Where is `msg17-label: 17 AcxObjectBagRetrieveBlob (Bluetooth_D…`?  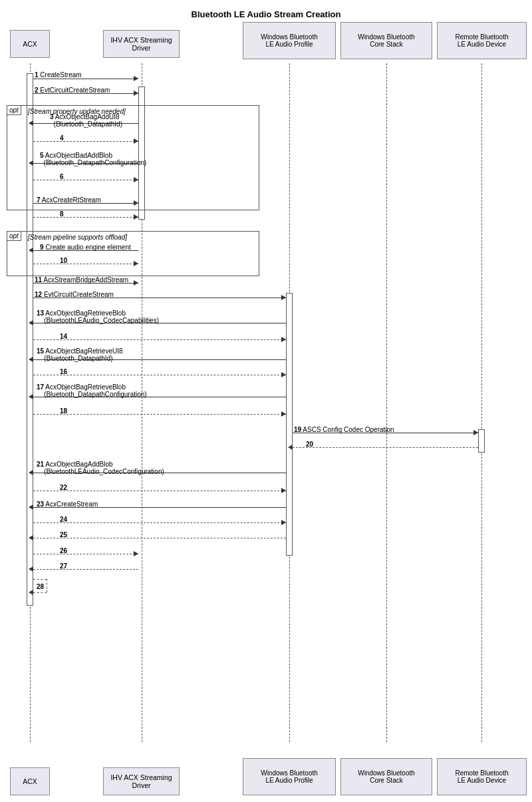
msg17-label: 17 AcxObjectBagRetrieveBlob (Bluetooth_D… is located at coordinates (92, 391).